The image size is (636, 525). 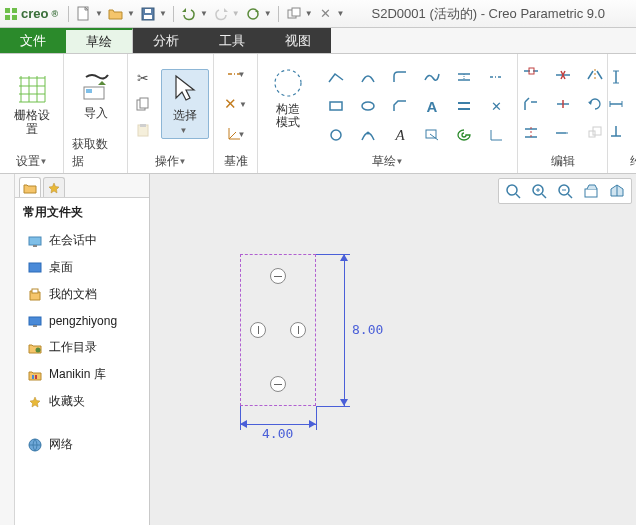 What do you see at coordinates (595, 133) in the screenshot?
I see `scale-icon` at bounding box center [595, 133].